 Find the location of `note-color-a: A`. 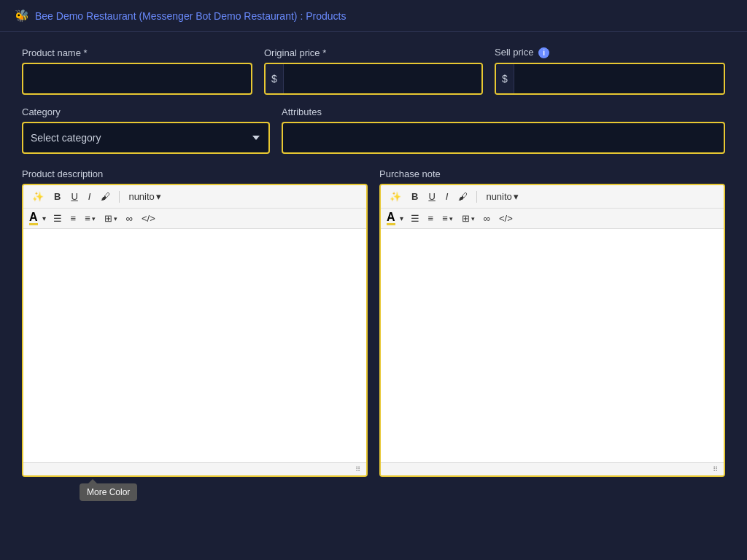

note-color-a: A is located at coordinates (391, 219).